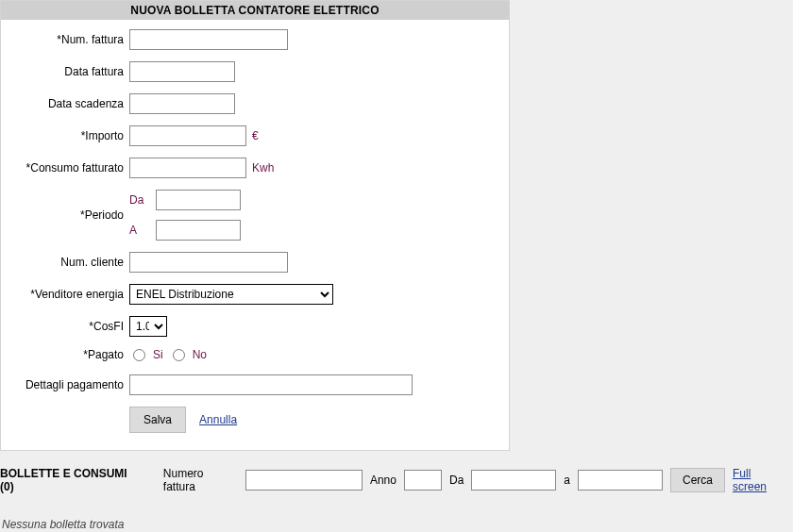 The width and height of the screenshot is (793, 532). I want to click on label-importo: *Importo, so click(72, 136).